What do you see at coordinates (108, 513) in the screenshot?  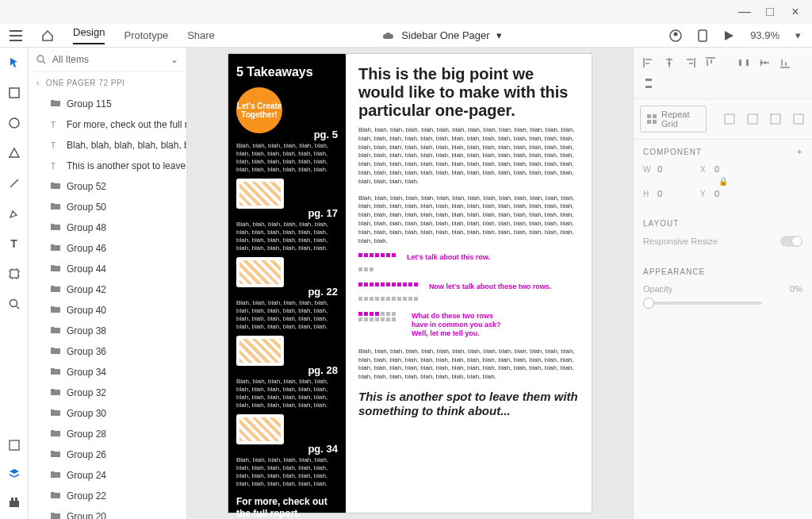 I see `layer-row: Group 20` at bounding box center [108, 513].